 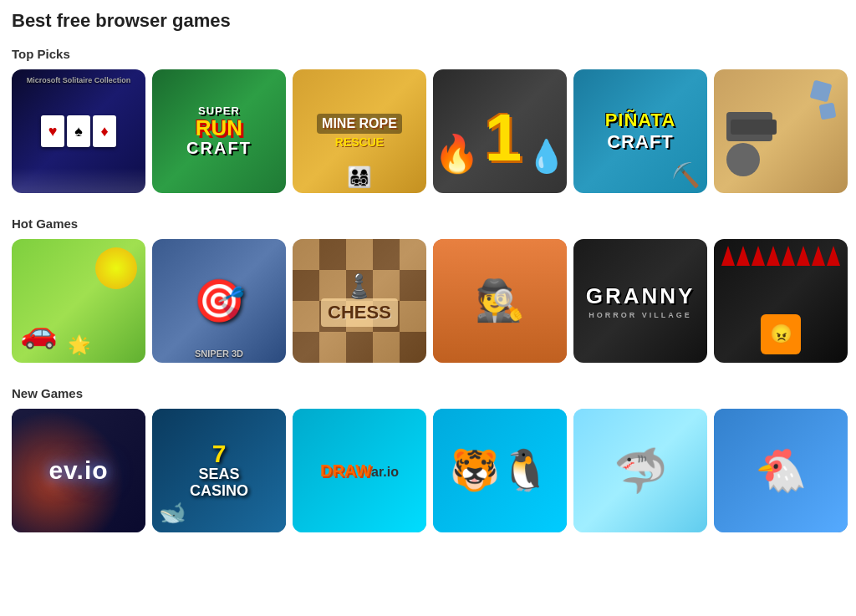 I want to click on game-card-gta: 🕵️, so click(x=500, y=301).